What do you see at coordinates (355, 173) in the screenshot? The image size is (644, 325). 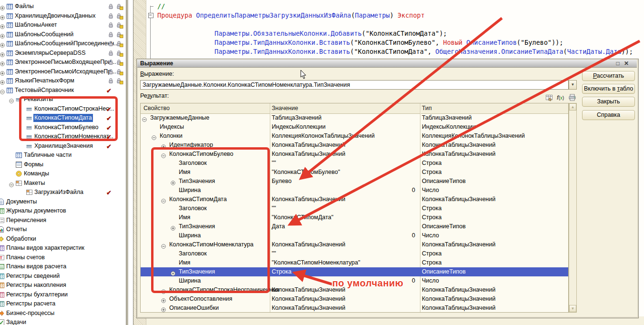 I see `table-row: Имя"КолонкаСТипомБулево"Строка` at bounding box center [355, 173].